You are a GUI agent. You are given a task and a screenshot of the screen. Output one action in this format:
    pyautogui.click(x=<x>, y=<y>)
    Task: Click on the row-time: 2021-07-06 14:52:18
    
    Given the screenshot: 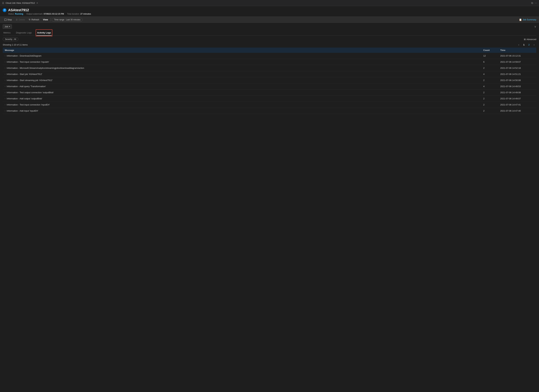 What is the action you would take?
    pyautogui.click(x=517, y=68)
    